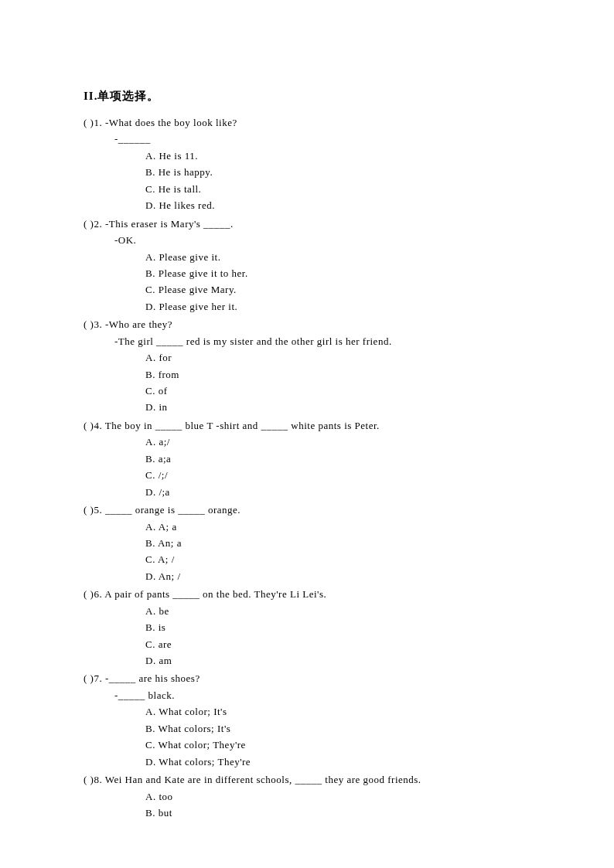  I want to click on question-prompt: -_____ are his shoes?, so click(153, 679).